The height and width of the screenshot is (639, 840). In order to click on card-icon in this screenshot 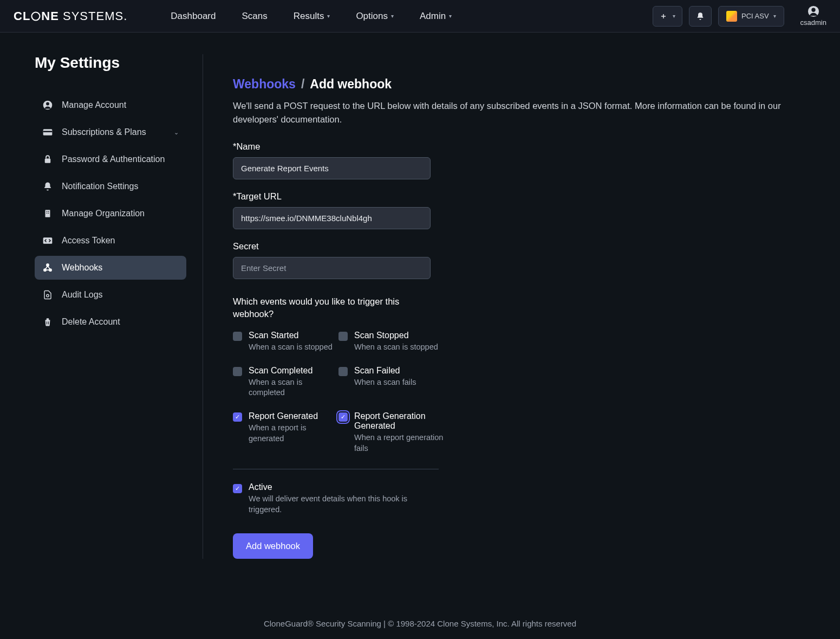, I will do `click(48, 132)`.